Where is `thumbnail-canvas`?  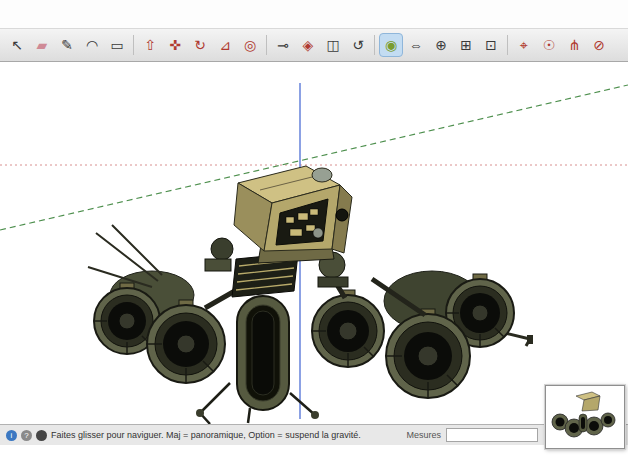 thumbnail-canvas is located at coordinates (584, 416).